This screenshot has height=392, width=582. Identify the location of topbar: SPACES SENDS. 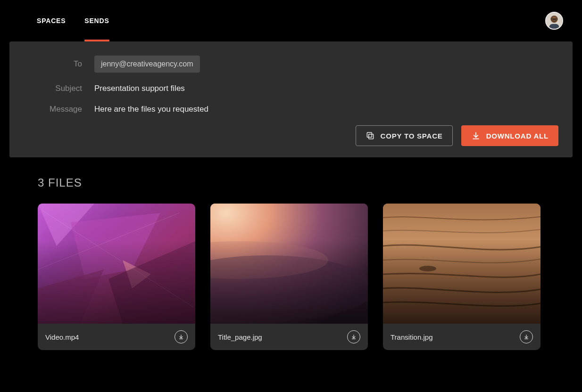
(291, 21).